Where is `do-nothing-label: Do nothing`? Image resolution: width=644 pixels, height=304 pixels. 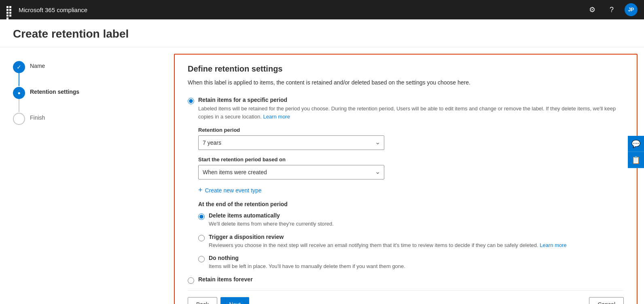
do-nothing-label: Do nothing is located at coordinates (307, 258).